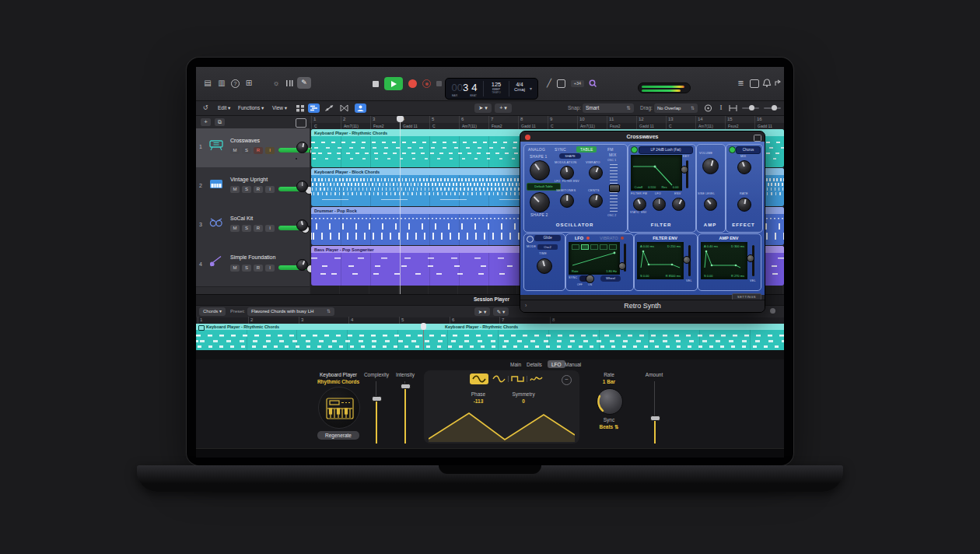  I want to click on lfo-wave-random, so click(537, 379).